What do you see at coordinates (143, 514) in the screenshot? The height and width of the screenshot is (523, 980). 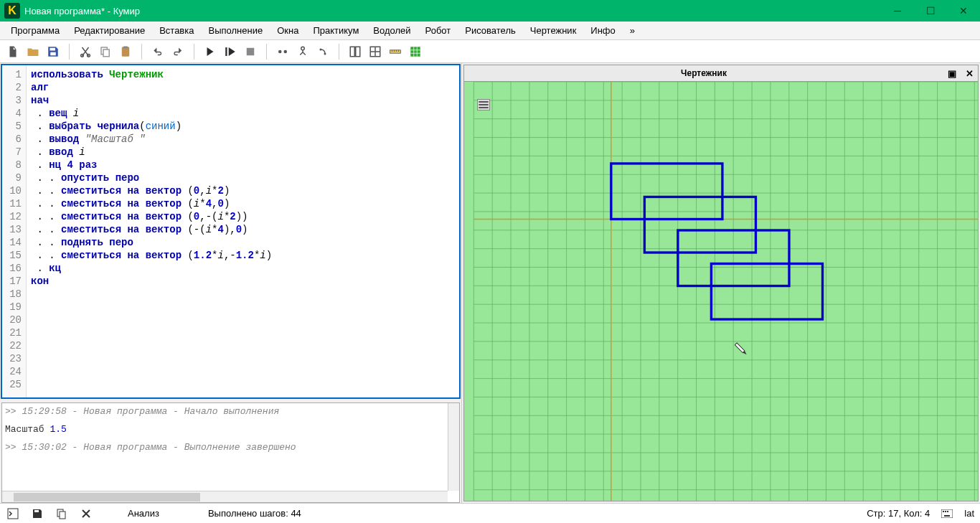 I see `sb-analysis-label: Анализ` at bounding box center [143, 514].